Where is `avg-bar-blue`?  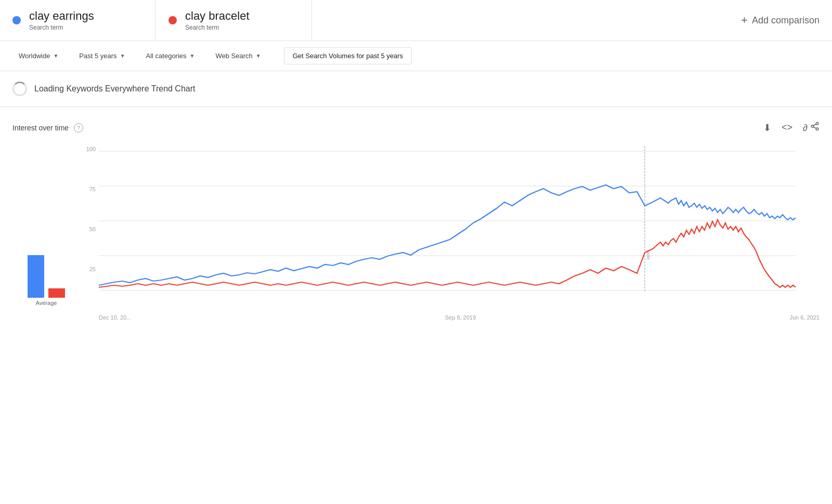 avg-bar-blue is located at coordinates (36, 276).